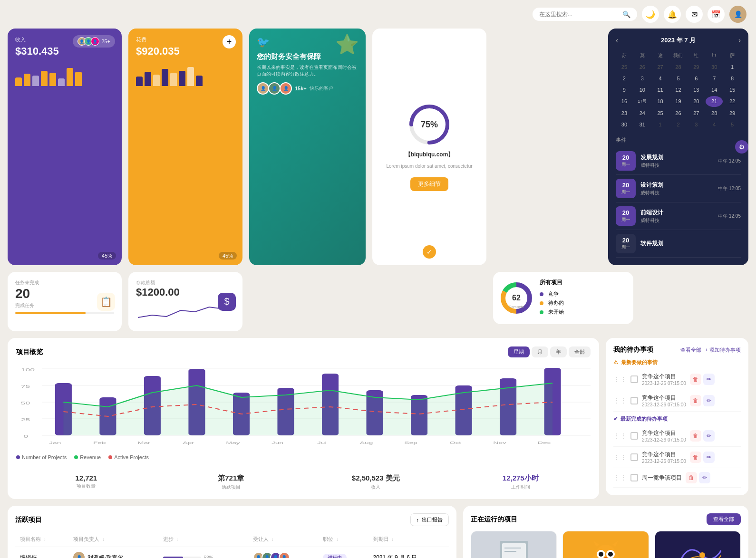 The width and height of the screenshot is (756, 558). Describe the element at coordinates (696, 78) in the screenshot. I see `cal-day: 6` at that location.